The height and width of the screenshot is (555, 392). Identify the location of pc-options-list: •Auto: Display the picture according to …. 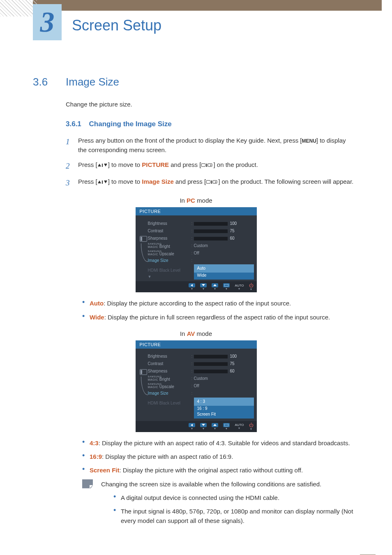
(219, 310).